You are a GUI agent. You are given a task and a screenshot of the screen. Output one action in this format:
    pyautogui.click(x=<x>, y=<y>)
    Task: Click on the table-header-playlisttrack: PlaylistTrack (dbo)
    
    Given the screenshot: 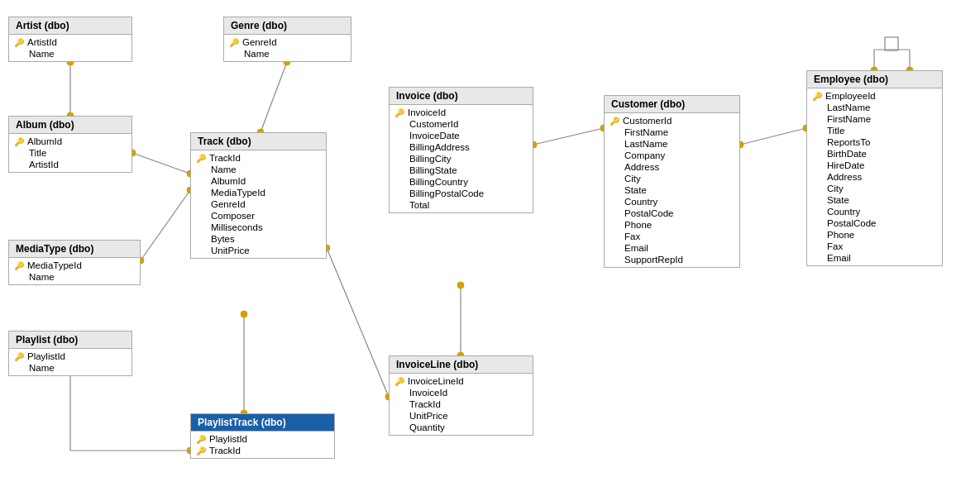 What is the action you would take?
    pyautogui.click(x=263, y=423)
    